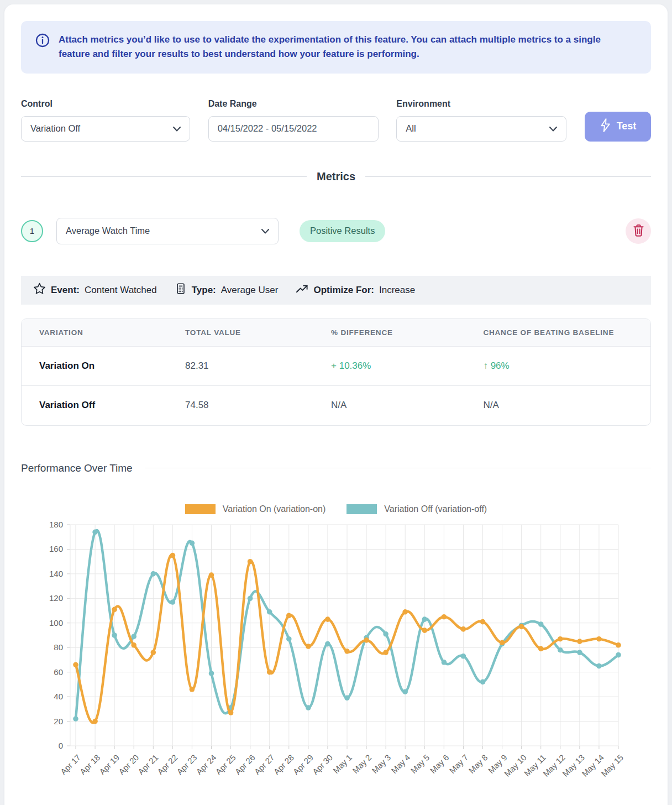 The height and width of the screenshot is (805, 672). I want to click on col-header-variation: VARIATION, so click(95, 333).